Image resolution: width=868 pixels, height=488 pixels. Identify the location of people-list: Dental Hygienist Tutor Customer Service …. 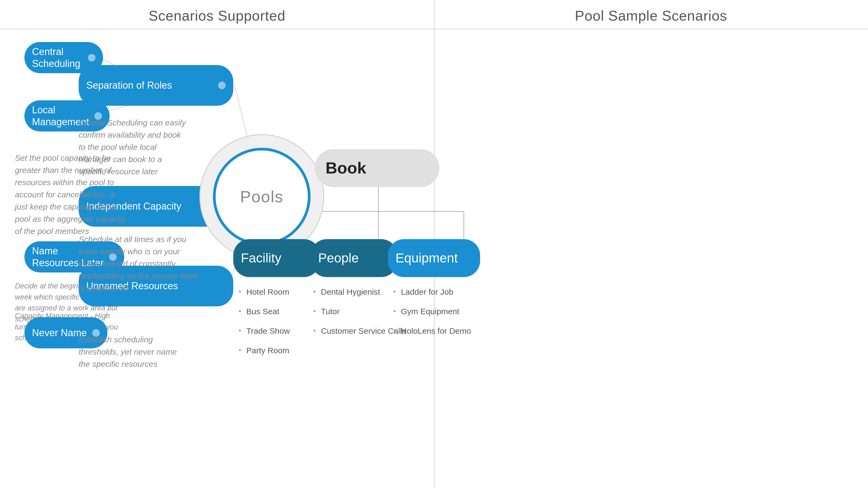
(360, 317).